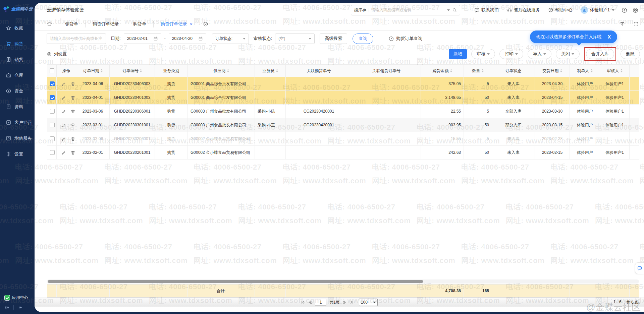 This screenshot has height=314, width=644. What do you see at coordinates (345, 302) in the screenshot?
I see `next-page-icon` at bounding box center [345, 302].